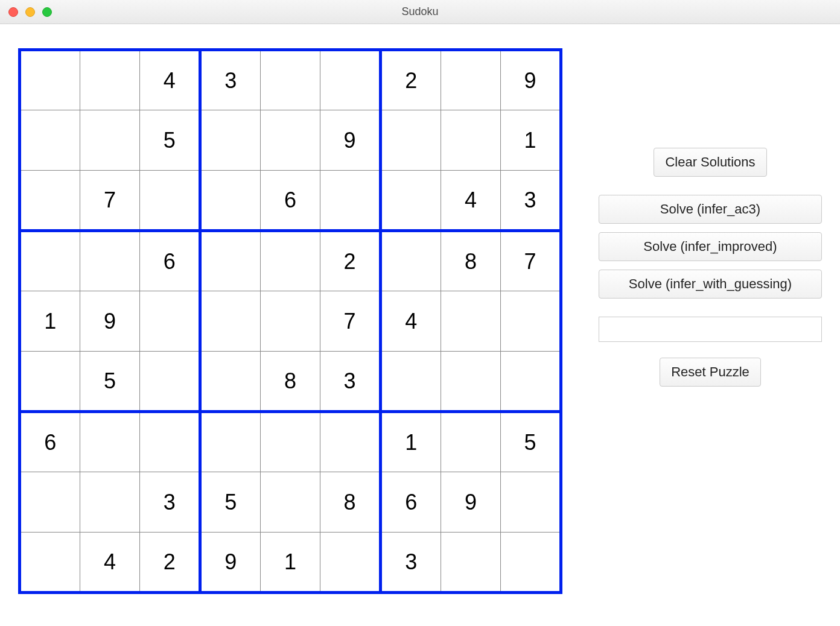 The image size is (840, 626). What do you see at coordinates (30, 12) in the screenshot?
I see `minimize-icon` at bounding box center [30, 12].